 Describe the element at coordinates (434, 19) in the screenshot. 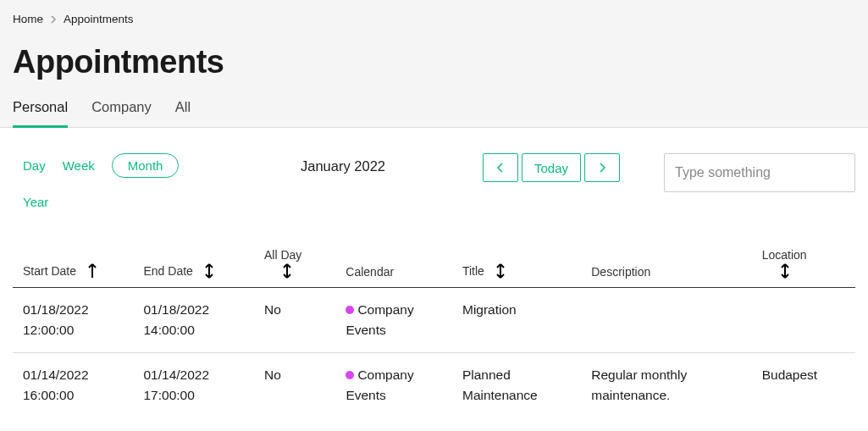

I see `breadcrumb: Home Appointments` at that location.